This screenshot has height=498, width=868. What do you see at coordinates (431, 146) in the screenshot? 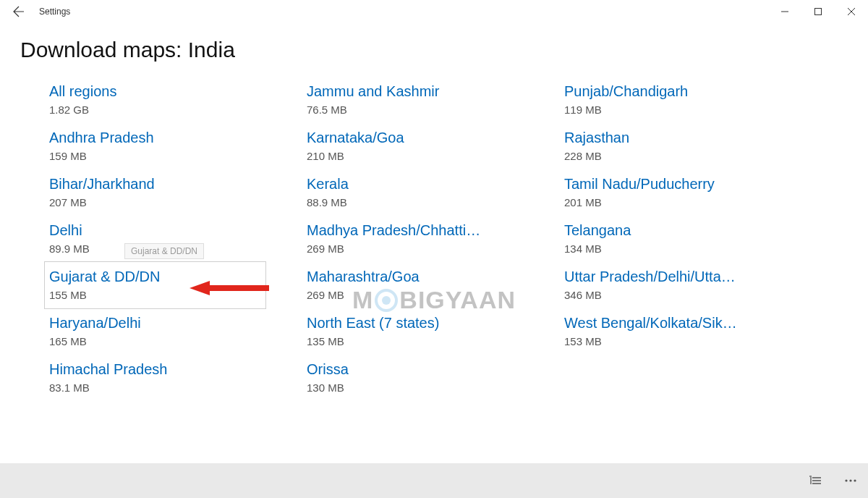
I see `region-item: Karnataka/Goa210 MB` at bounding box center [431, 146].